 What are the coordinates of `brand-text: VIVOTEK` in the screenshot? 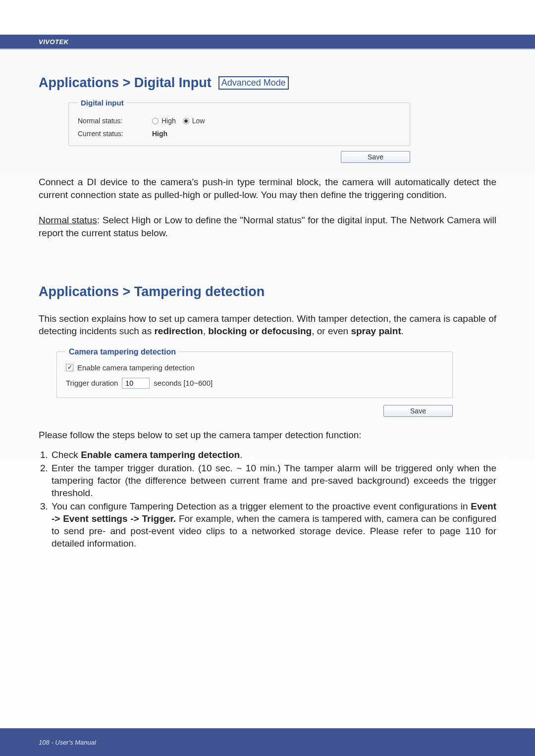 It's located at (54, 42).